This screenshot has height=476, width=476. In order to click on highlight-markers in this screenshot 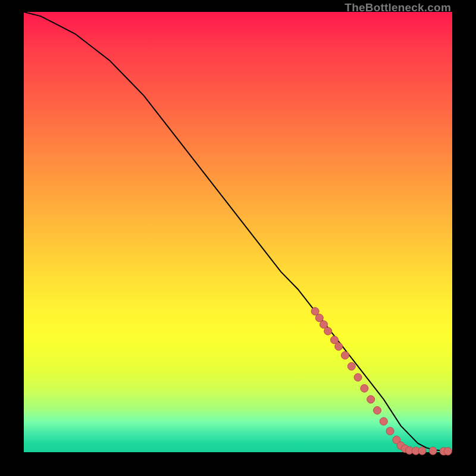, I will do `click(381, 381)`.